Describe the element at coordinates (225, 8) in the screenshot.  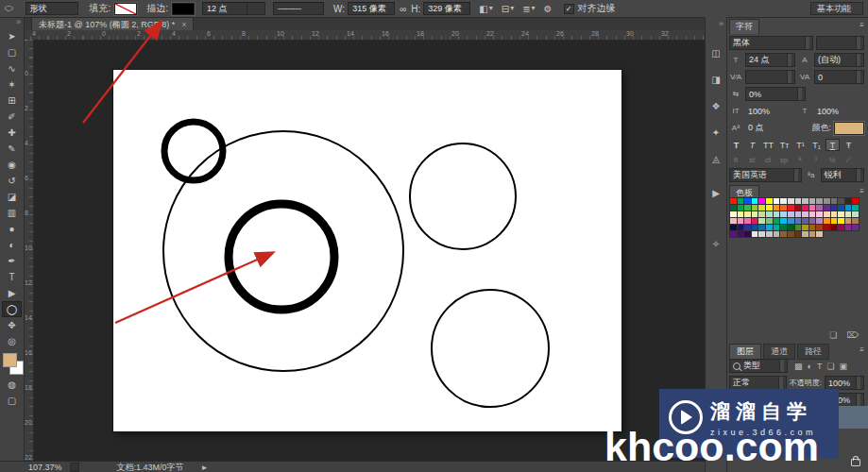
I see `stroke-width-input: 12 点` at that location.